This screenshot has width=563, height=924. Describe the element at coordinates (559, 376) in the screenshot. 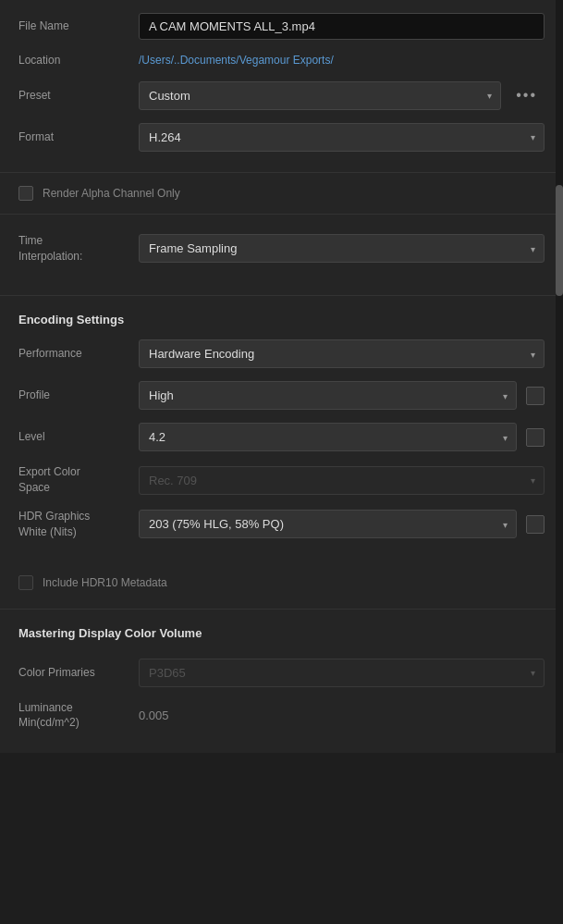

I see `scrollbar-track` at that location.